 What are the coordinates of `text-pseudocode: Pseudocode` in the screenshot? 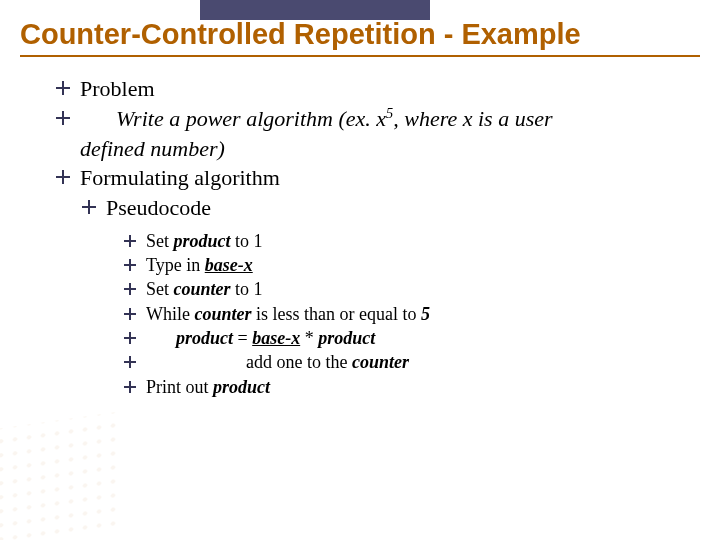 It's located at (158, 208).